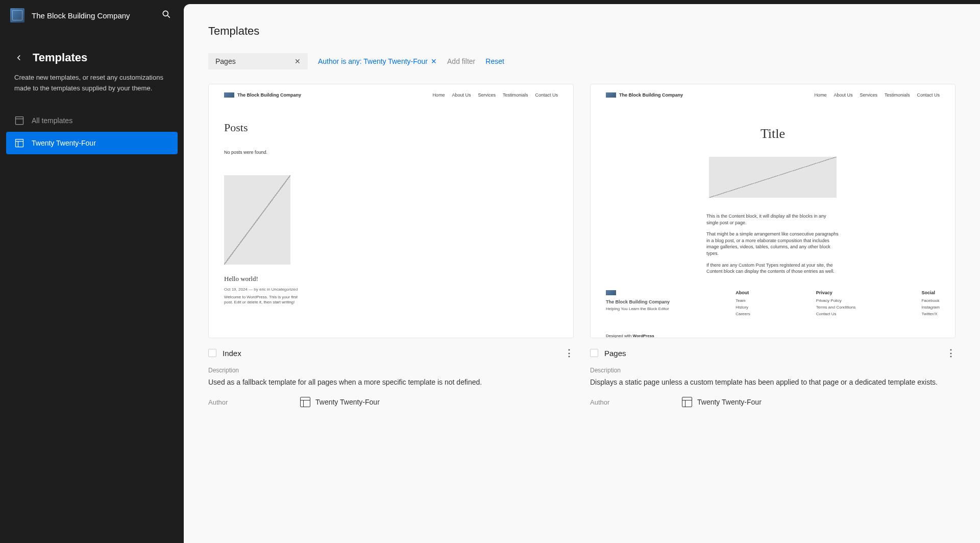 This screenshot has width=980, height=543. What do you see at coordinates (60, 58) in the screenshot?
I see `nav-title: Templates` at bounding box center [60, 58].